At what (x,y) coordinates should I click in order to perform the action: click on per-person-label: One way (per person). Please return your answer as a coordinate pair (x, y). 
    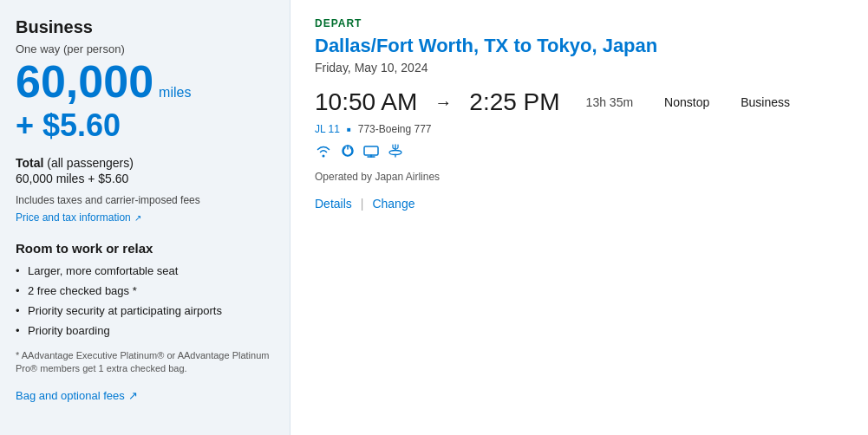
    Looking at the image, I should click on (145, 49).